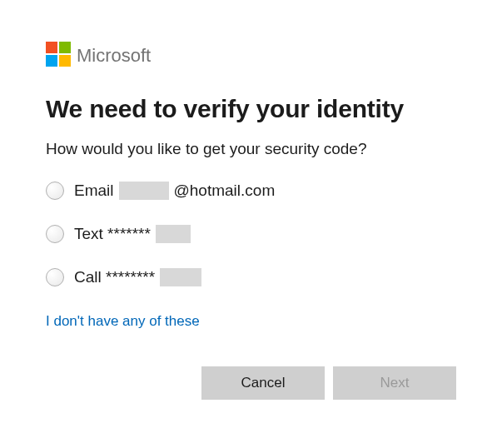  What do you see at coordinates (263, 383) in the screenshot?
I see `cancel-button: Cancel` at bounding box center [263, 383].